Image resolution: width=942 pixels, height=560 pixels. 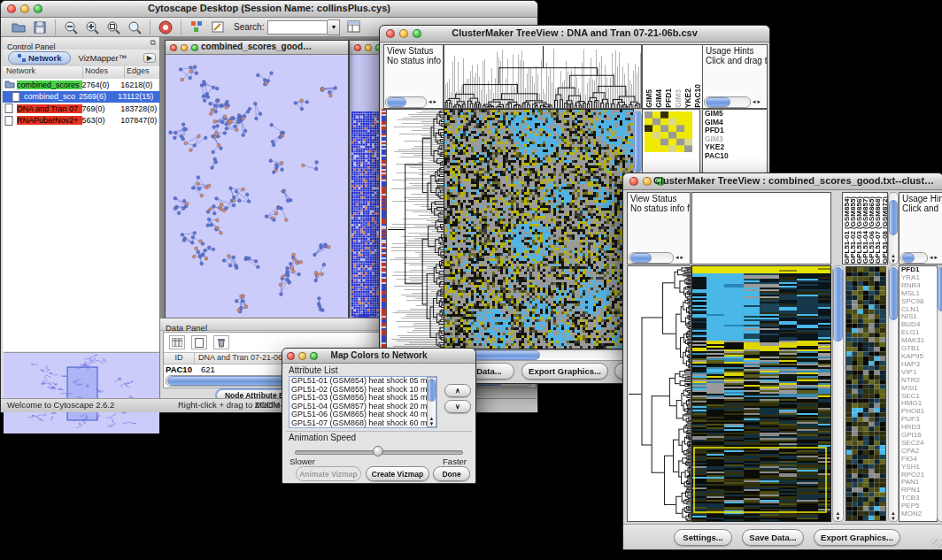 What do you see at coordinates (218, 27) in the screenshot?
I see `annotation-button` at bounding box center [218, 27].